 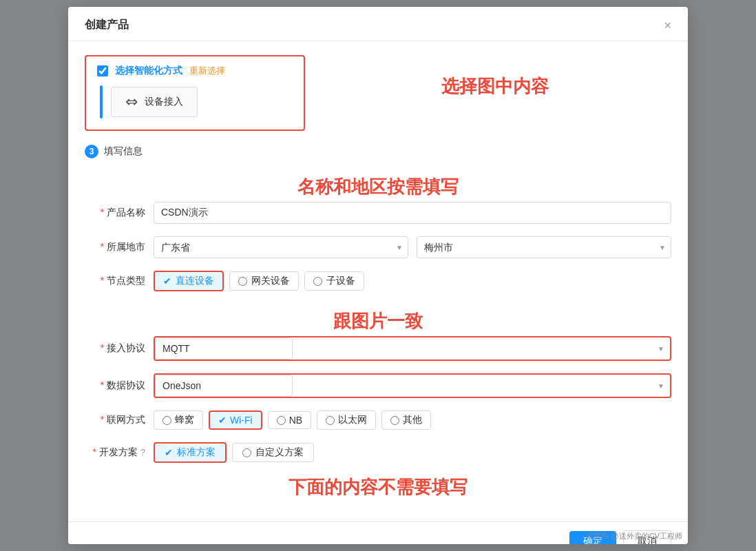 What do you see at coordinates (207, 71) in the screenshot?
I see `reset-link: 重新选择` at bounding box center [207, 71].